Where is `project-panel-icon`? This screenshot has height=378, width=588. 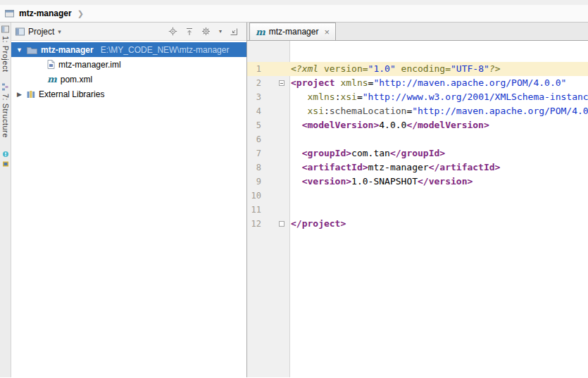
project-panel-icon is located at coordinates (20, 32).